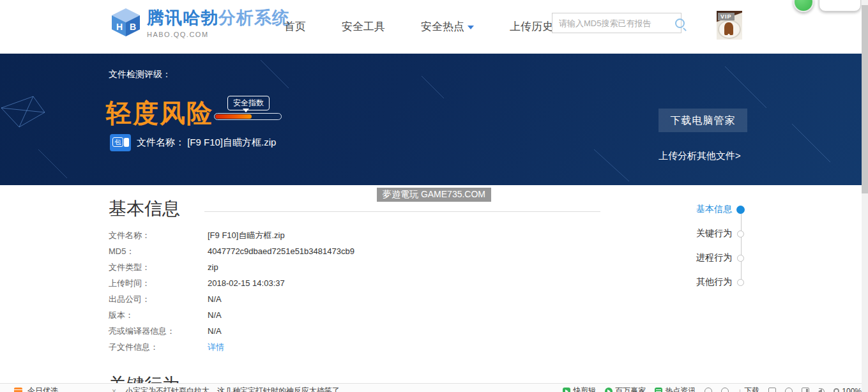 Image resolution: width=868 pixels, height=392 pixels. What do you see at coordinates (133, 27) in the screenshot?
I see `svg-text: B` at bounding box center [133, 27].